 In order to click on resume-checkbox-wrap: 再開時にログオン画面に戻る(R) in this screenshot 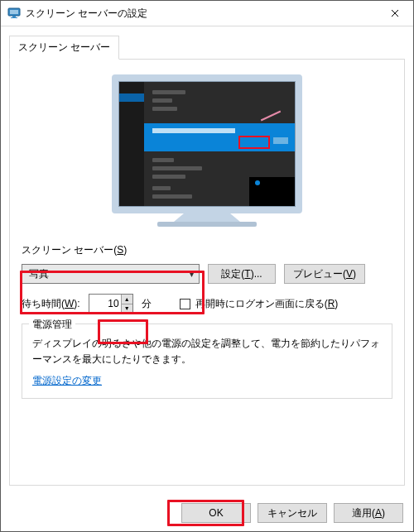, I will do `click(259, 304)`.